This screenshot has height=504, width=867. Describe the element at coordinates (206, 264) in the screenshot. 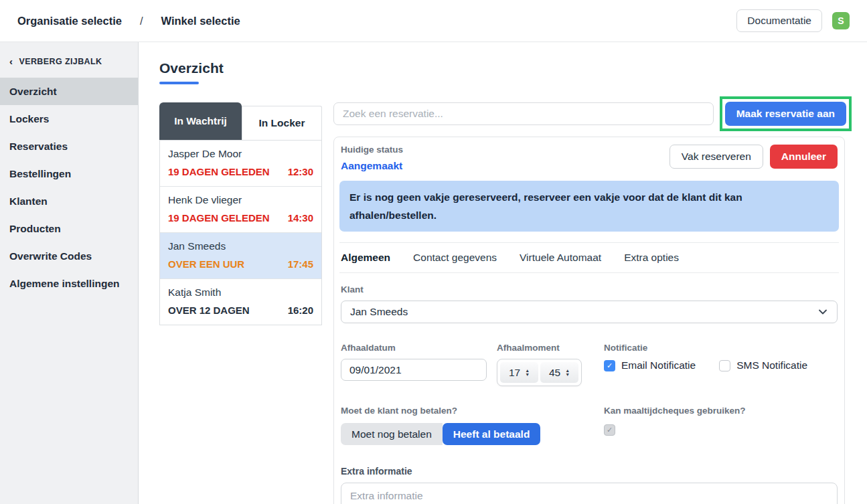

I see `queue-row-when: OVER EEN UUR` at that location.